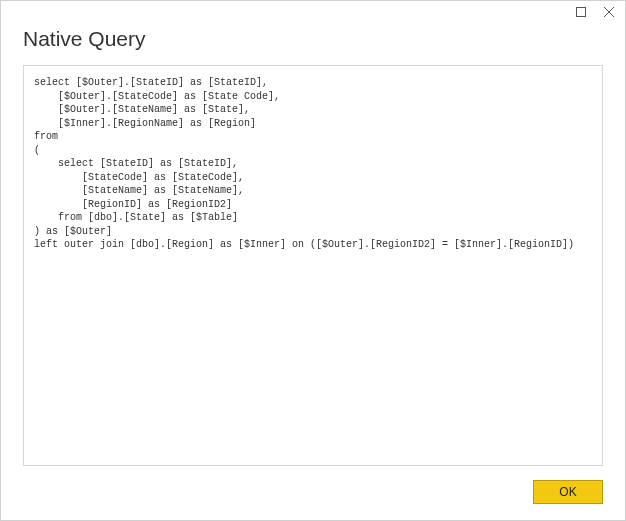 The height and width of the screenshot is (521, 626). Describe the element at coordinates (581, 12) in the screenshot. I see `maximize-button` at that location.